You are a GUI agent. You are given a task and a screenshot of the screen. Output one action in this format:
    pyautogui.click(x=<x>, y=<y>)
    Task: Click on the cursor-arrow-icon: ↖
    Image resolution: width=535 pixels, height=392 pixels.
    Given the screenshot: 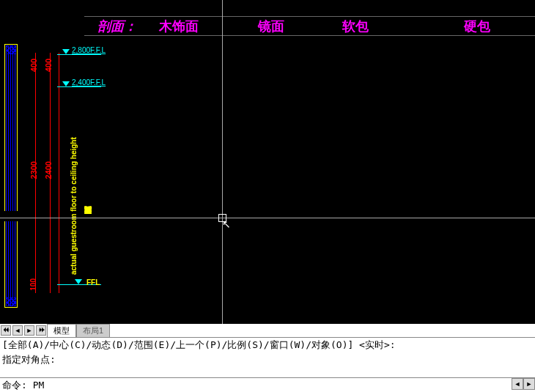 What is the action you would take?
    pyautogui.click(x=226, y=224)
    